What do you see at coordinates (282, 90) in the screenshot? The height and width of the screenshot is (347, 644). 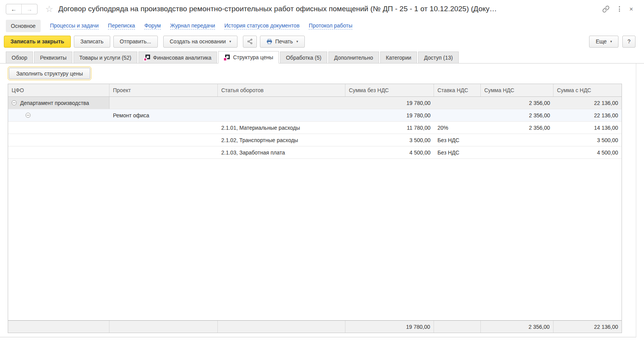 I see `column-header: Статья оборотов` at bounding box center [282, 90].